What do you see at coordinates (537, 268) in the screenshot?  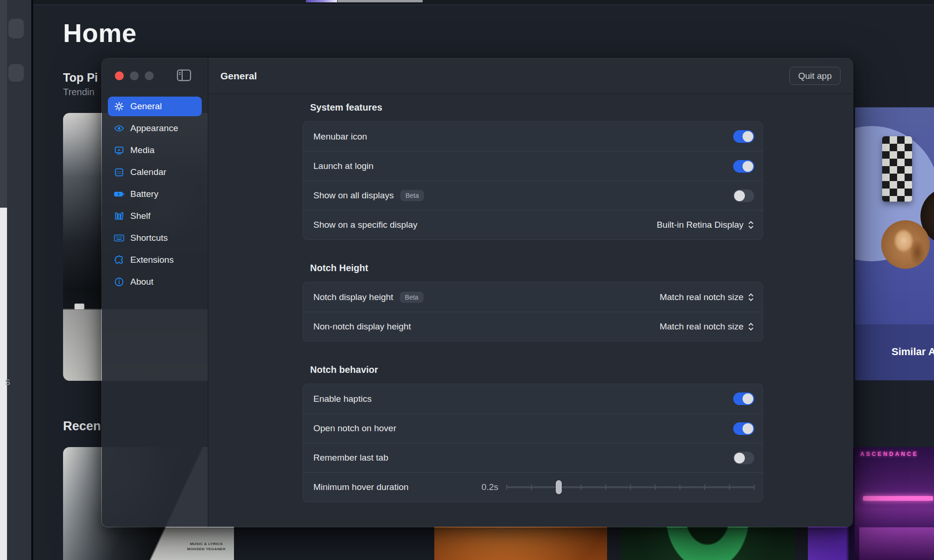 I see `section-title: Notch Height` at bounding box center [537, 268].